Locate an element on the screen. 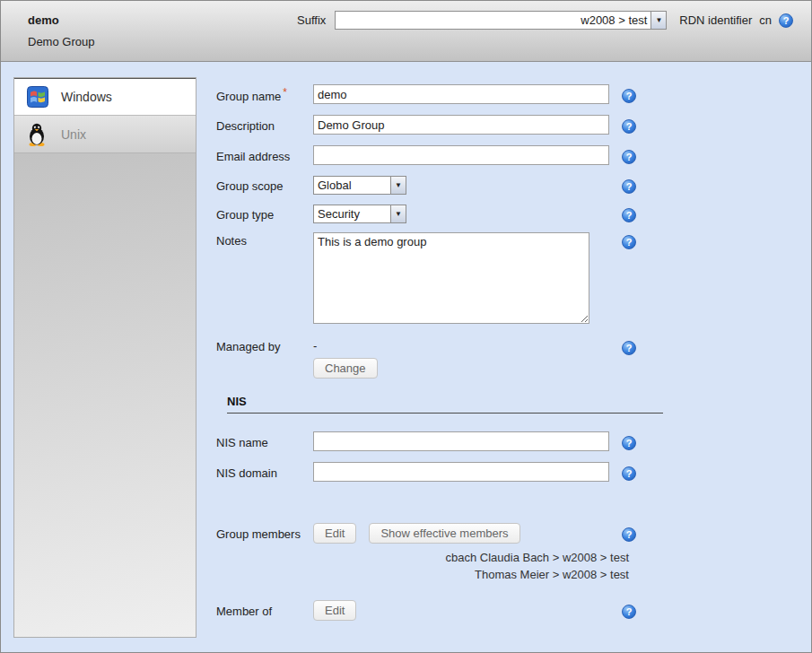 The image size is (812, 653). notes-textarea: This is a demo group is located at coordinates (451, 278).